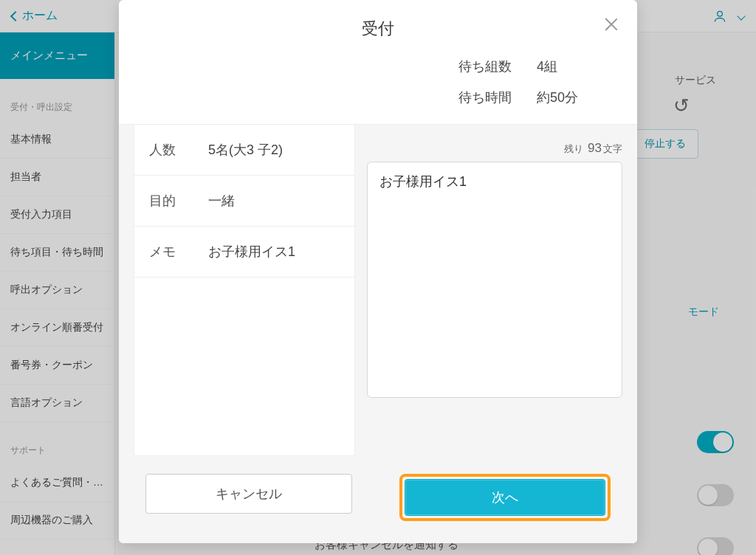 This screenshot has width=756, height=555. What do you see at coordinates (249, 494) in the screenshot?
I see `cancel-button: キャンセル` at bounding box center [249, 494].